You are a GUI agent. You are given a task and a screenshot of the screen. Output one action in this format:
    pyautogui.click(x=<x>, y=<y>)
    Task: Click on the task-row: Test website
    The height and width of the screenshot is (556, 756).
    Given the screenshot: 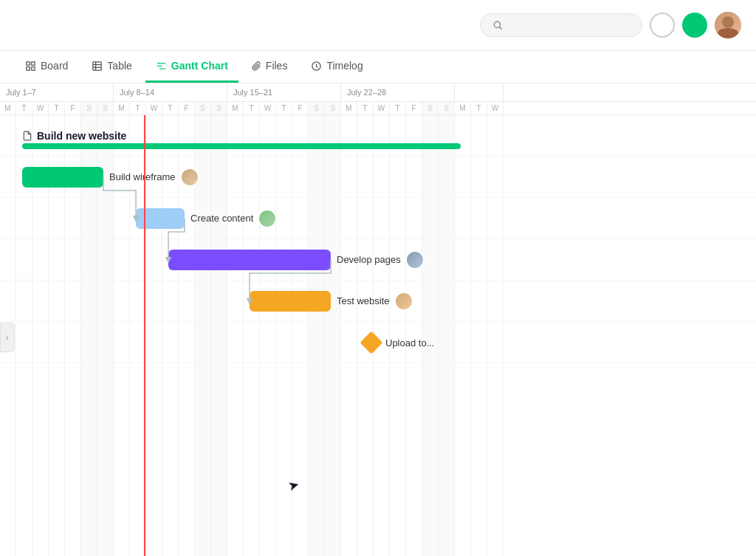 What is the action you would take?
    pyautogui.click(x=378, y=301)
    